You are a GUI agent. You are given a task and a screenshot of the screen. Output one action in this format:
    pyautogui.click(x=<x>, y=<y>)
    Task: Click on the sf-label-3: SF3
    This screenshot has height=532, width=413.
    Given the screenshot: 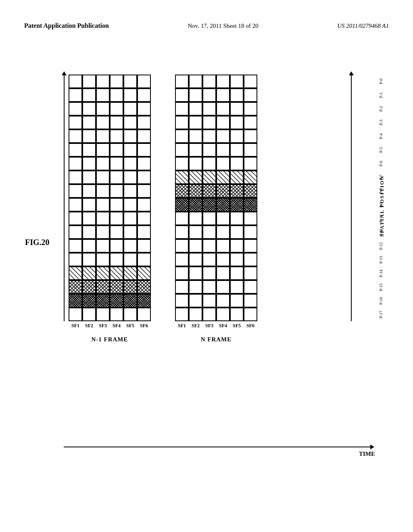 What is the action you would take?
    pyautogui.click(x=209, y=326)
    